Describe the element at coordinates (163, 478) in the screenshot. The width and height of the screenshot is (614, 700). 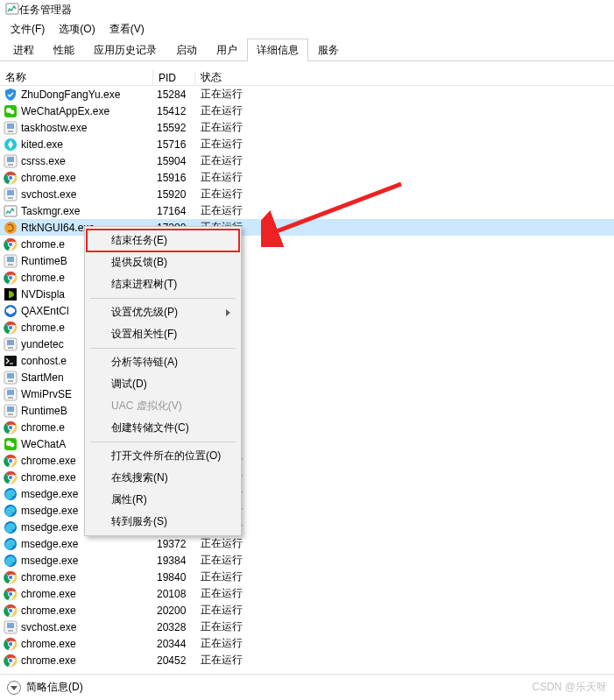
I see `menu-item: 在线搜索(N)` at that location.